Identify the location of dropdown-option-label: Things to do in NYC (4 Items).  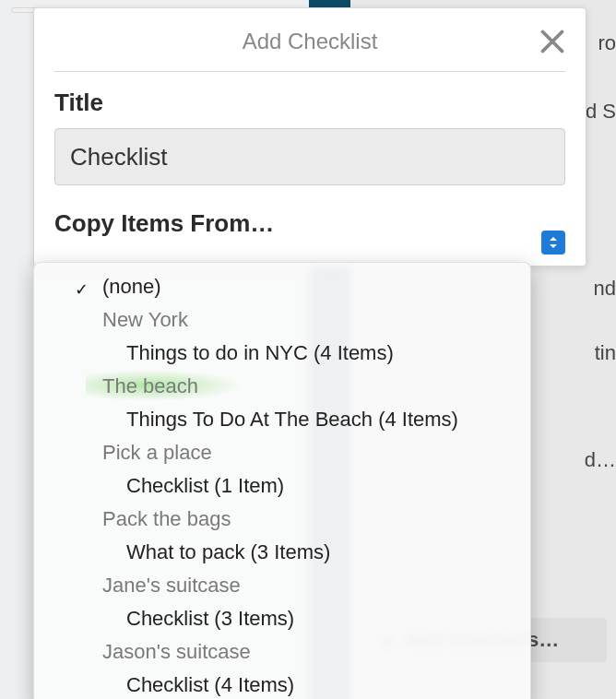
(260, 352).